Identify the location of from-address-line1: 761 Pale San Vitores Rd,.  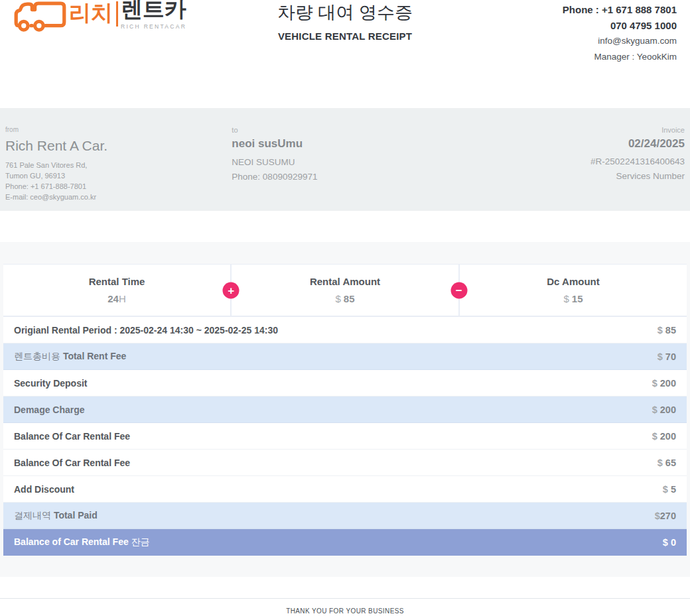
(118, 165).